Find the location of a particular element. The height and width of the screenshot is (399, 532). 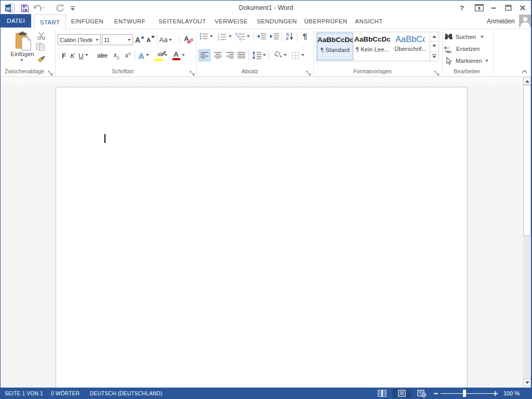

word-count-status: 0 WÖRTER is located at coordinates (65, 393).